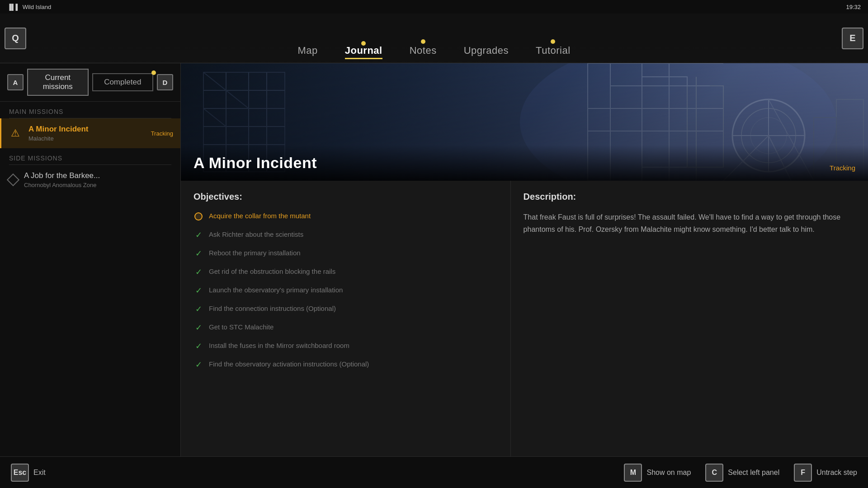  What do you see at coordinates (198, 328) in the screenshot?
I see `obj-icon-check-7: ✓` at bounding box center [198, 328].